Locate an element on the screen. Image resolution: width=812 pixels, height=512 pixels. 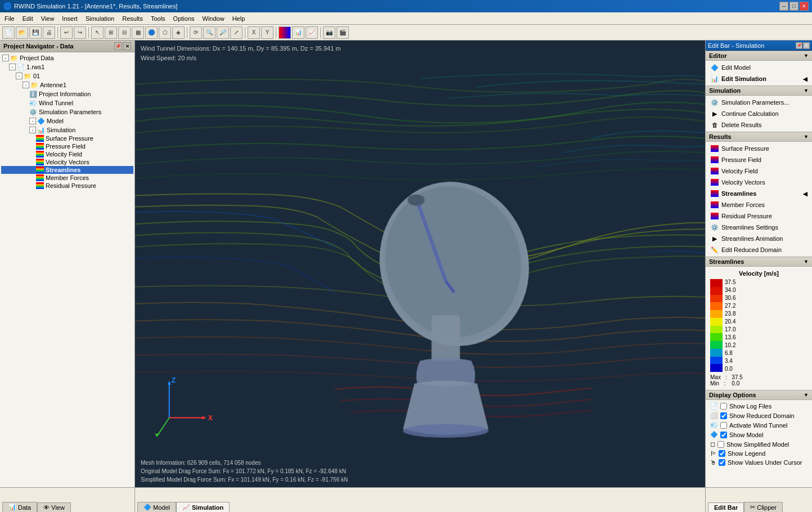
tree-item-pressure-field: Pressure Field is located at coordinates (68, 146).